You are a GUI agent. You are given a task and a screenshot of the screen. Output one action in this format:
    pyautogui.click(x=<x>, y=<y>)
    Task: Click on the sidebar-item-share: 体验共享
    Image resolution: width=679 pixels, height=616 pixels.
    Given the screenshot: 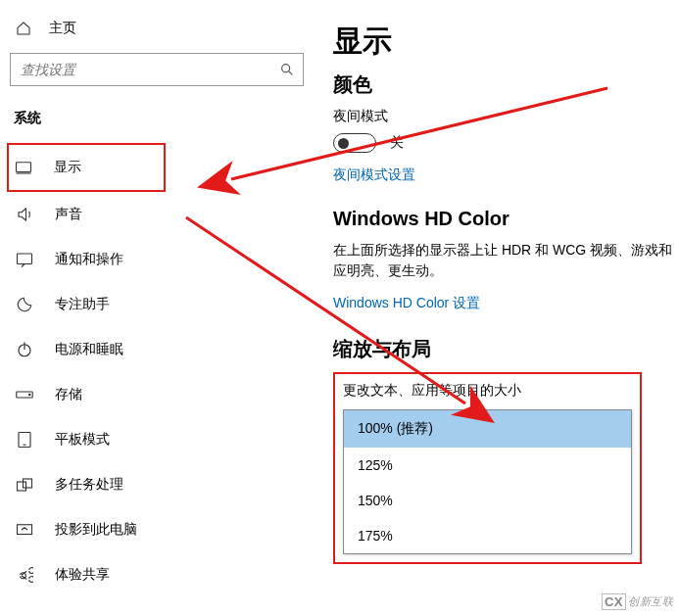 What is the action you would take?
    pyautogui.click(x=162, y=575)
    